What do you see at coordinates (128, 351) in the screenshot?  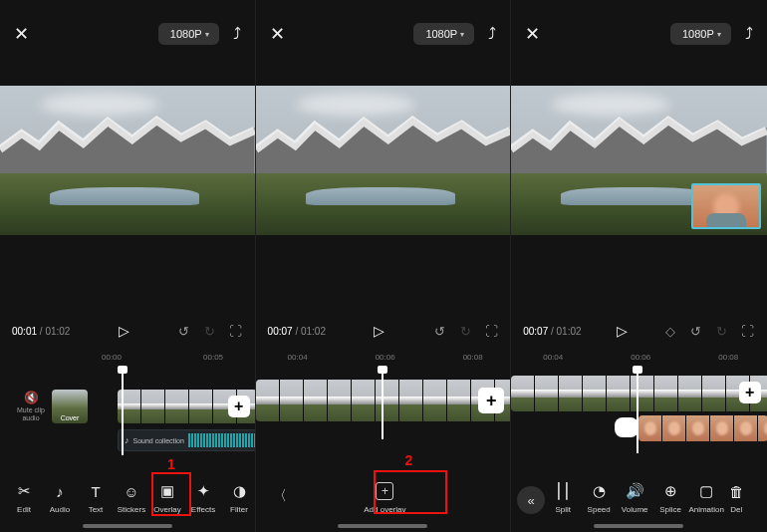 I see `timeline-ruler: 00:0000:05` at bounding box center [128, 351].